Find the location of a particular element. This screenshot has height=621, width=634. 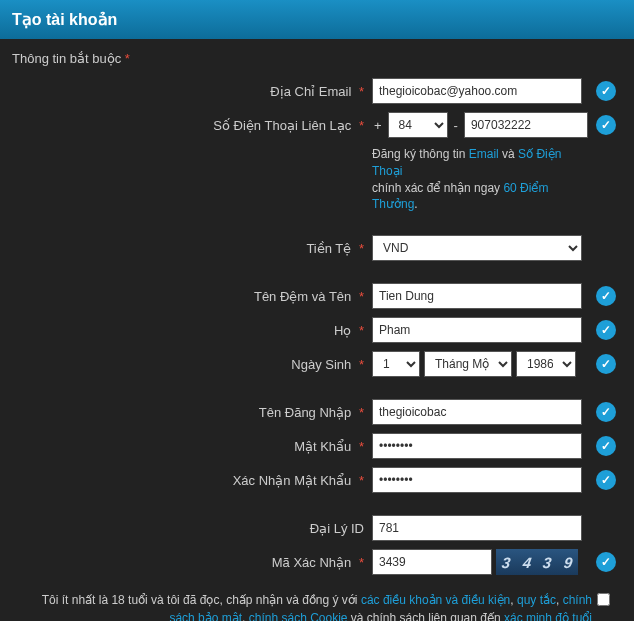

row-info: Đăng ký thông tin Email và Số Điện Thoại… is located at coordinates (317, 180).